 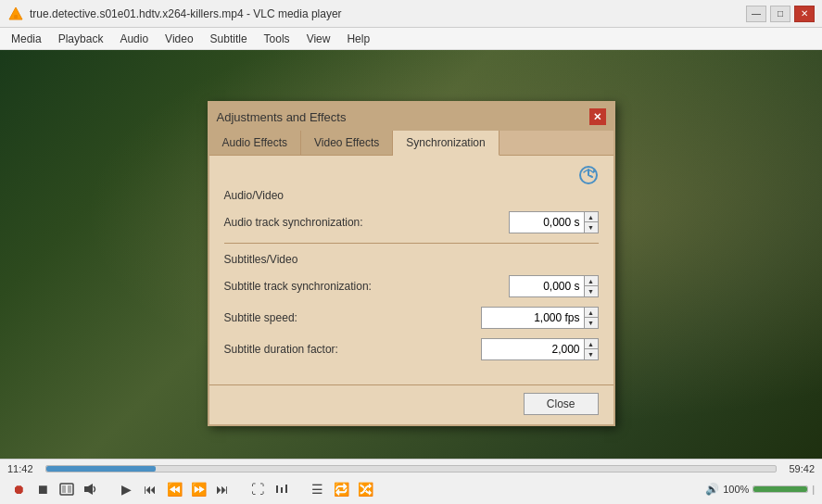 What do you see at coordinates (348, 318) in the screenshot?
I see `subtitle-speed-label: Subtitle speed:` at bounding box center [348, 318].